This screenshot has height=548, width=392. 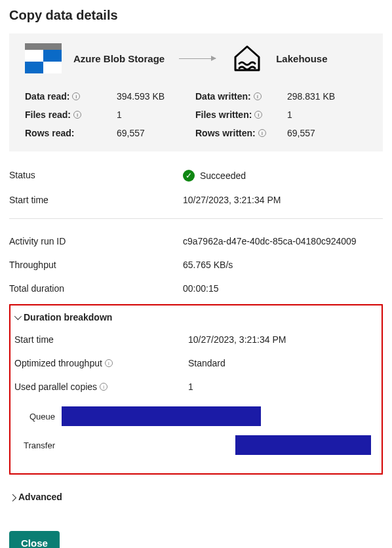 What do you see at coordinates (283, 387) in the screenshot?
I see `parallel-copies-value: 1` at bounding box center [283, 387].